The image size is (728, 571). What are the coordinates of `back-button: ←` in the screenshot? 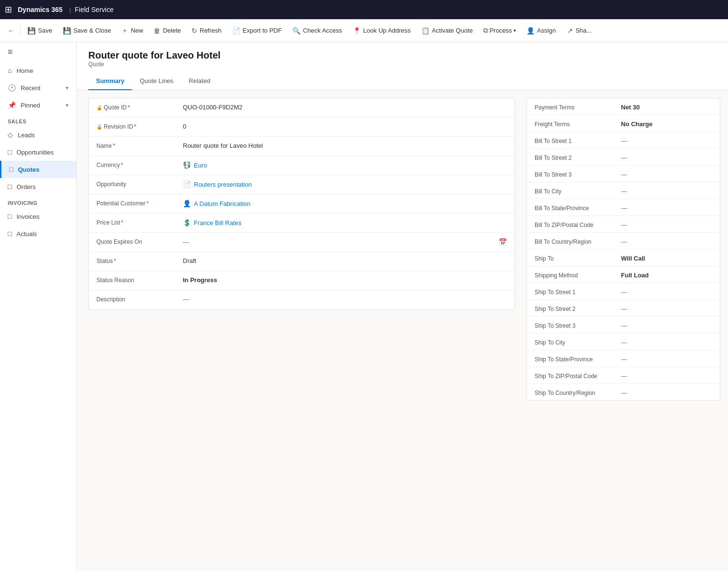 It's located at (11, 31).